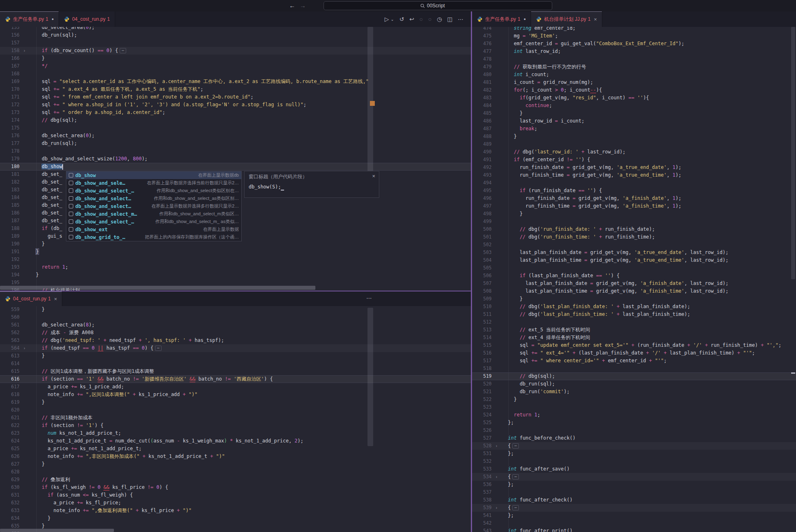 The image size is (796, 532). Describe the element at coordinates (235, 410) in the screenshot. I see `code-line-620: 620` at that location.